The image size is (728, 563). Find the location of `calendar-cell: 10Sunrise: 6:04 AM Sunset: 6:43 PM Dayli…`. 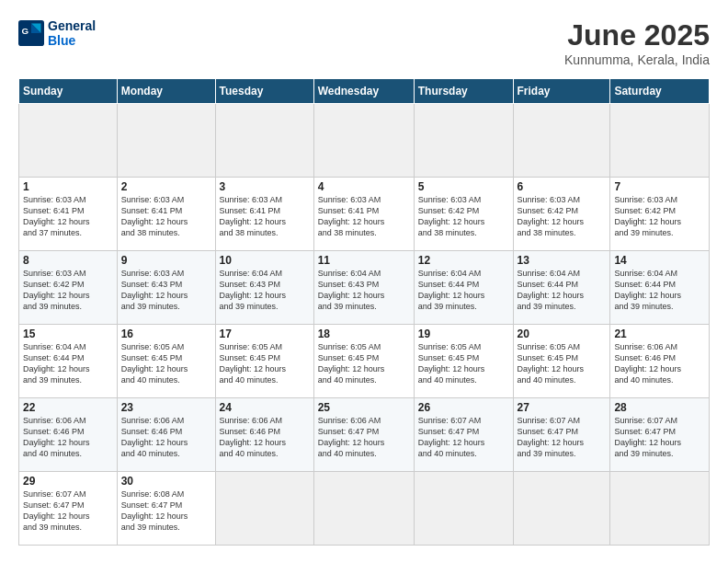

calendar-cell: 10Sunrise: 6:04 AM Sunset: 6:43 PM Dayli… is located at coordinates (265, 288).